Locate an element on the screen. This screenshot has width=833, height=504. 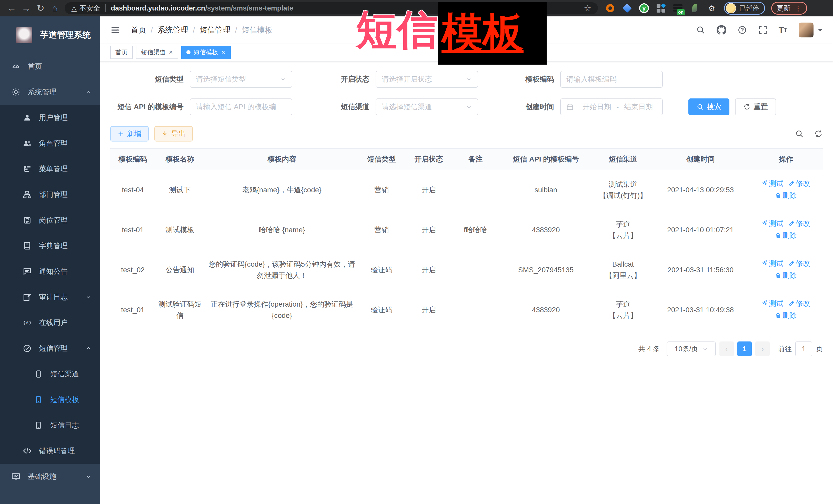
col-header: 模板内容 is located at coordinates (282, 159).